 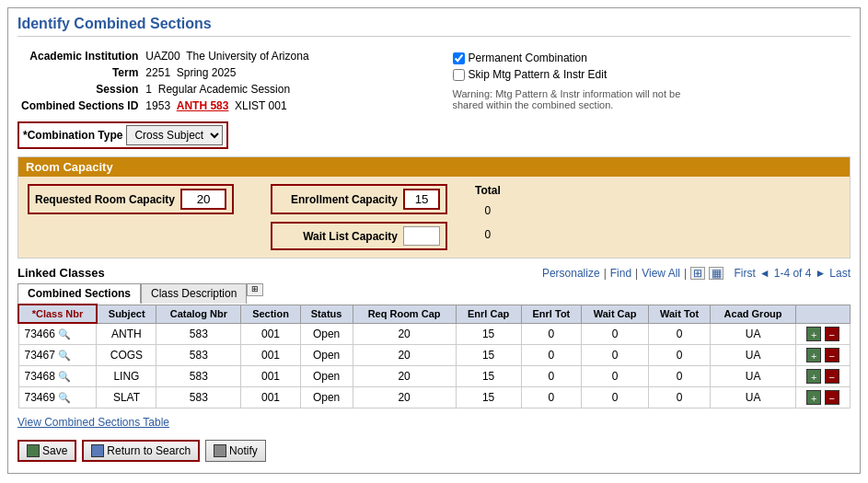 I want to click on tab-combined-sections: Combined Sections, so click(x=79, y=293).